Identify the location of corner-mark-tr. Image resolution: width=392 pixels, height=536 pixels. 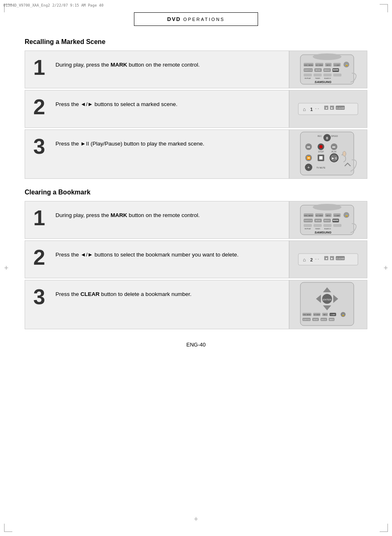
(384, 8).